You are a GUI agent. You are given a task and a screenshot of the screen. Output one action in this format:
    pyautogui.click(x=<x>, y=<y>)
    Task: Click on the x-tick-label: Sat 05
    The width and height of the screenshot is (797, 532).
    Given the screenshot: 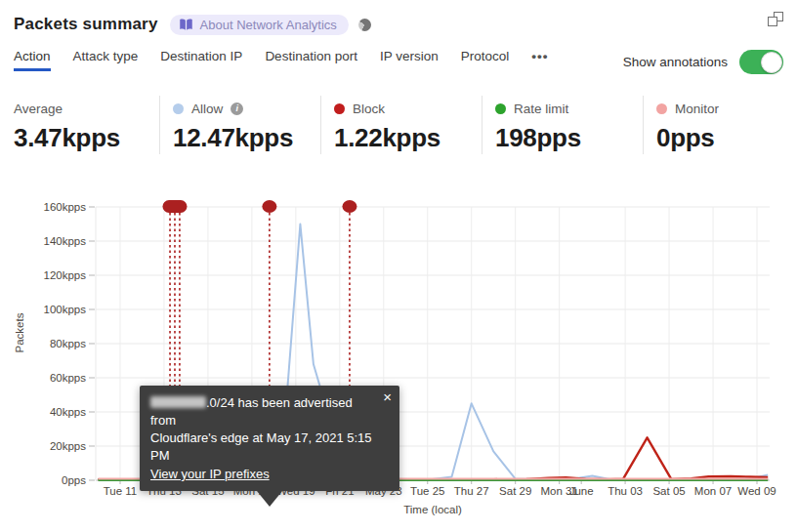 What is the action you would take?
    pyautogui.click(x=668, y=491)
    